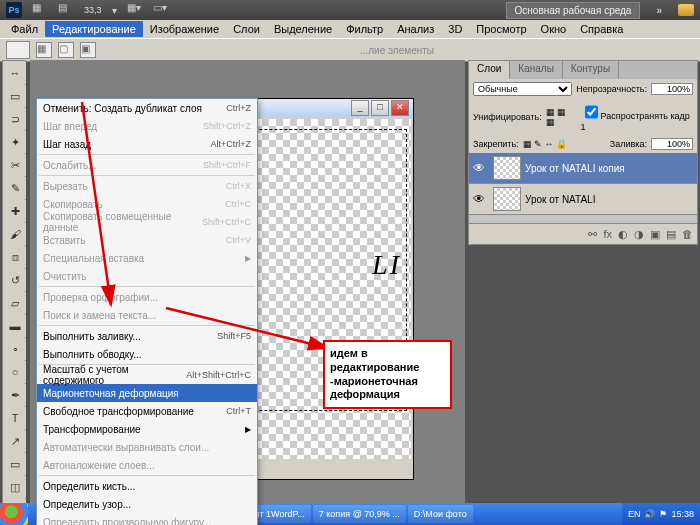  I want to click on pen-tool-icon: ✒, so click(15, 395).